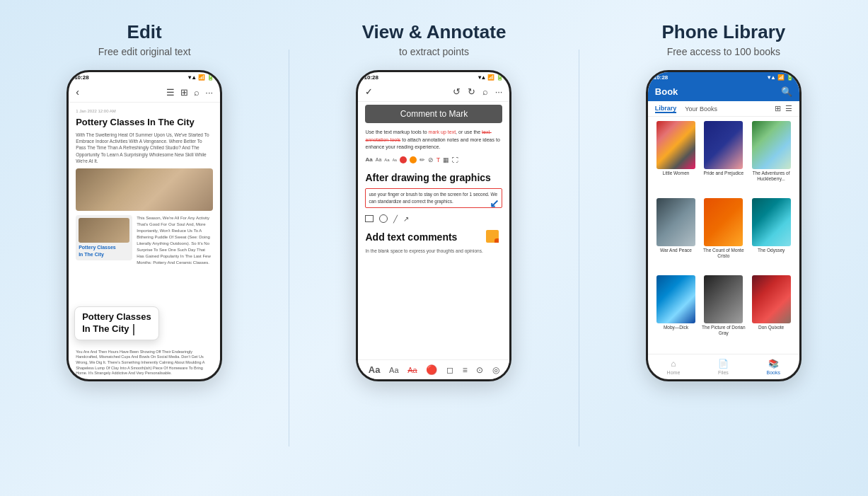  What do you see at coordinates (439, 161) in the screenshot?
I see `text-color-icon: T` at bounding box center [439, 161].